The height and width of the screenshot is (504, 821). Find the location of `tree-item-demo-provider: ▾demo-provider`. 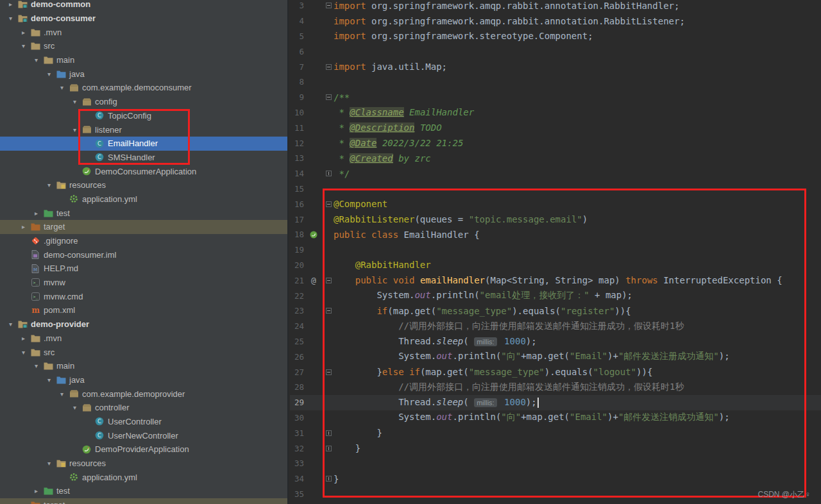

tree-item-demo-provider: ▾demo-provider is located at coordinates (144, 324).